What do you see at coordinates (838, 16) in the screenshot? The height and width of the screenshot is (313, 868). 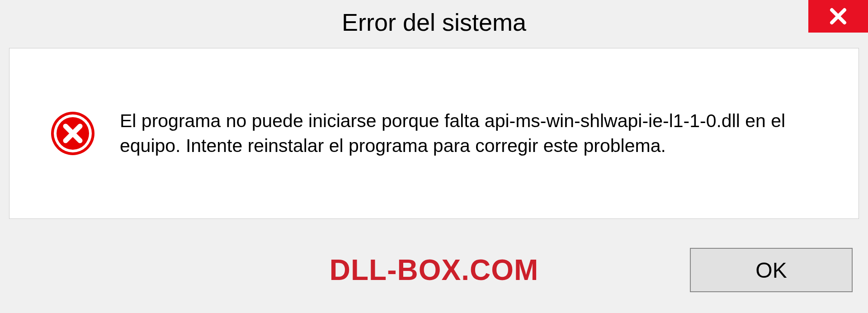 I see `close-button` at bounding box center [838, 16].